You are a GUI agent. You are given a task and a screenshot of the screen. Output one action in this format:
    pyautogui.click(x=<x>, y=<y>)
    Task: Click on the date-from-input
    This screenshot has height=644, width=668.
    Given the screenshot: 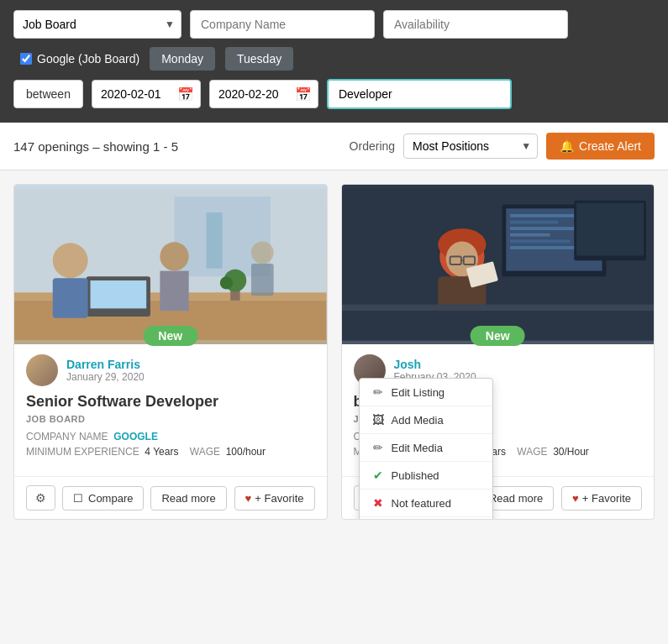 What is the action you would take?
    pyautogui.click(x=146, y=94)
    